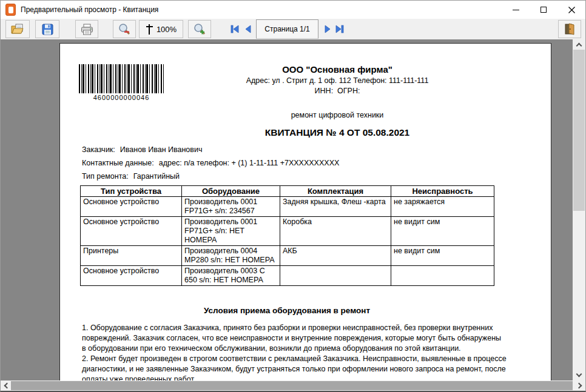  I want to click on repair-type-label: Тип ремонта:, so click(106, 176).